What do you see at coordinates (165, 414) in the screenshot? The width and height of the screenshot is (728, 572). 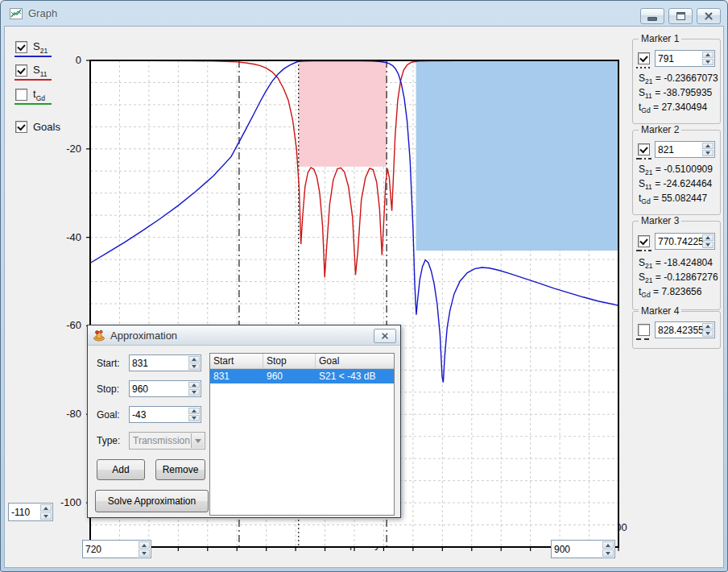 I see `goal-input: -43` at bounding box center [165, 414].